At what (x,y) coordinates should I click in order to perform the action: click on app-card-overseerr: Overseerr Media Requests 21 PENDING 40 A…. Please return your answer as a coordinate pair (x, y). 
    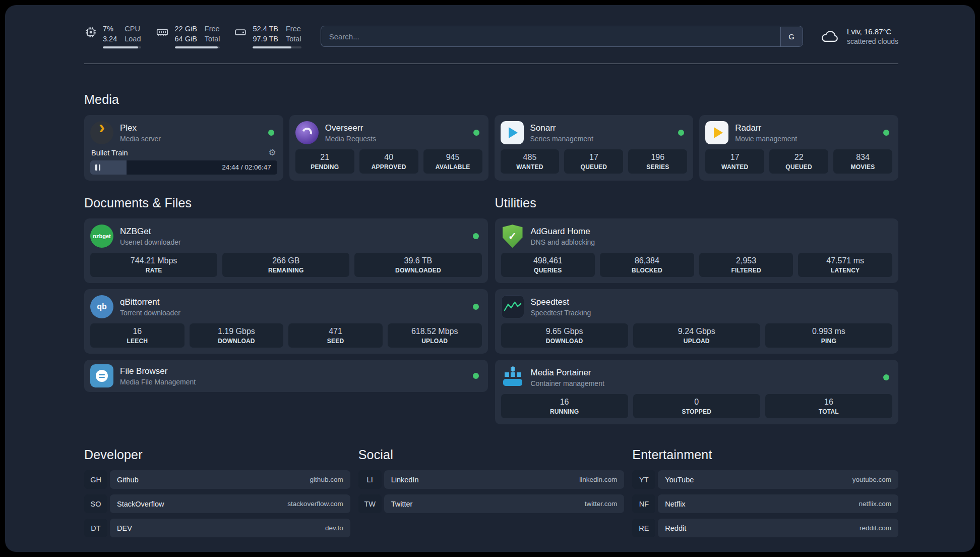
    Looking at the image, I should click on (389, 148).